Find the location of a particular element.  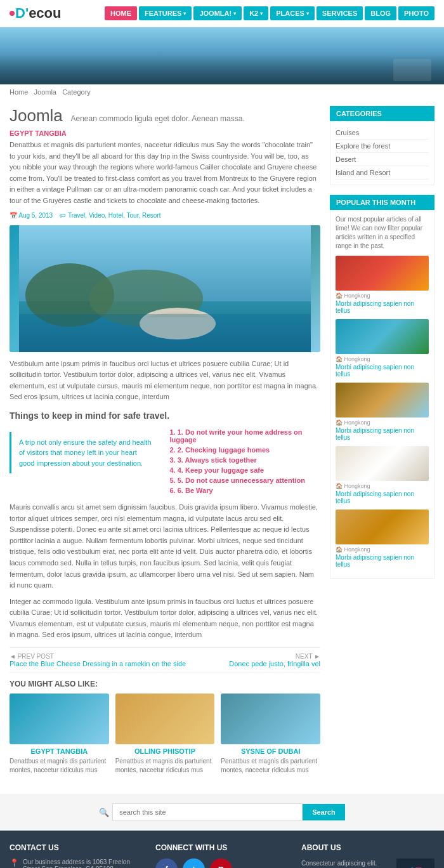

breadcrumb-current: Category is located at coordinates (76, 92).